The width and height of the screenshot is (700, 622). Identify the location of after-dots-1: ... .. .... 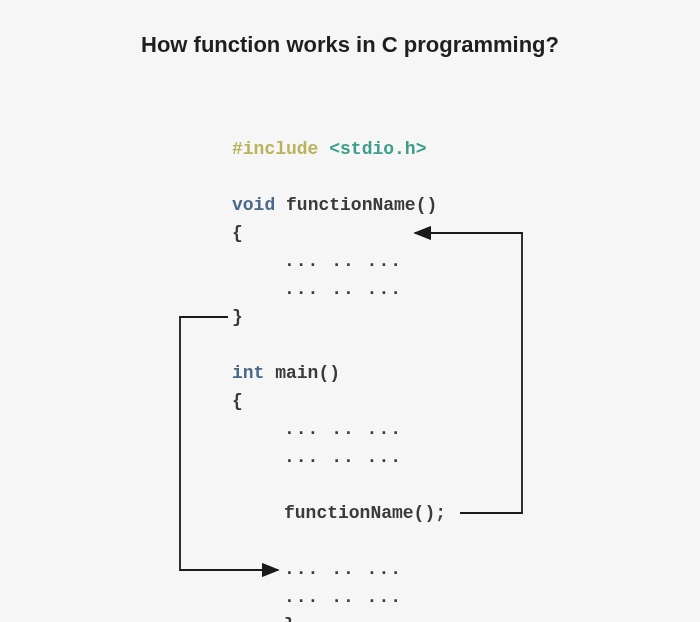
(339, 569).